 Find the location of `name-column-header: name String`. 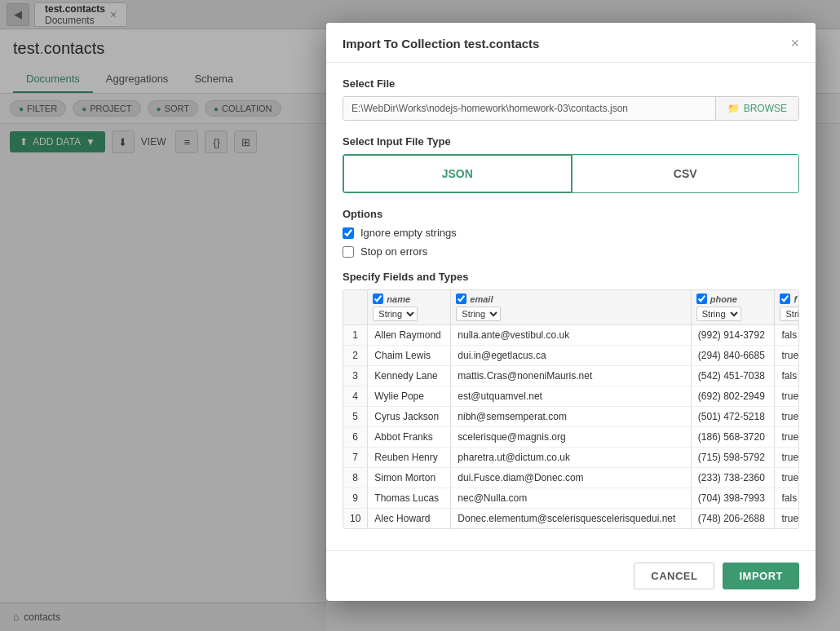

name-column-header: name String is located at coordinates (409, 308).